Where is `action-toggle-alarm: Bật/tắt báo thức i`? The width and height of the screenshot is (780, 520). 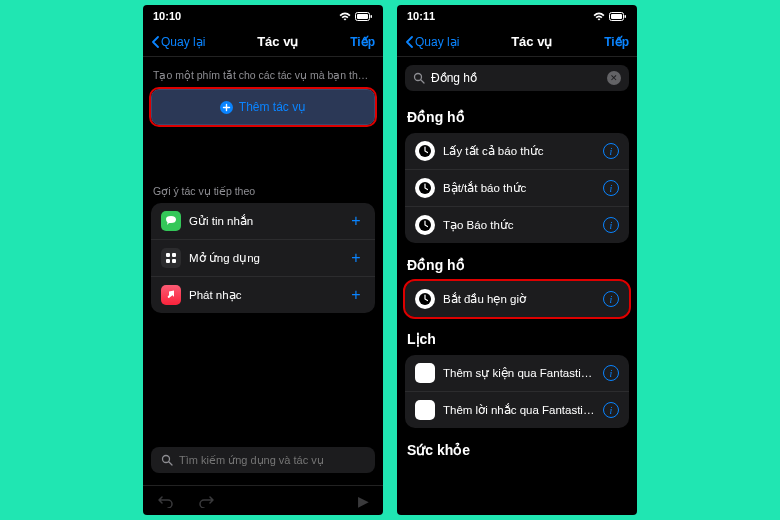
action-toggle-alarm: Bật/tắt báo thức i is located at coordinates (517, 188).